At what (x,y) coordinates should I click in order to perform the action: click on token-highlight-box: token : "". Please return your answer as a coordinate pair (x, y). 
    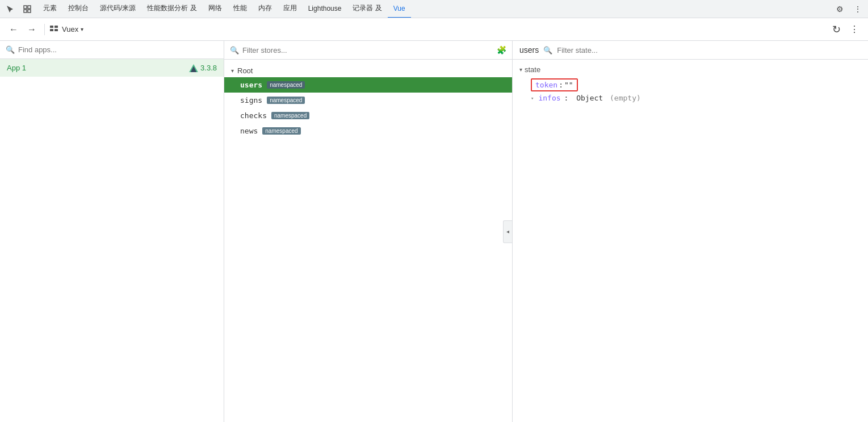
    Looking at the image, I should click on (554, 85).